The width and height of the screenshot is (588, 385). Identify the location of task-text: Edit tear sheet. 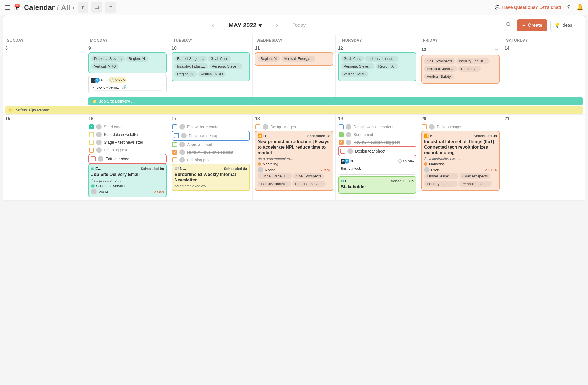
(135, 159).